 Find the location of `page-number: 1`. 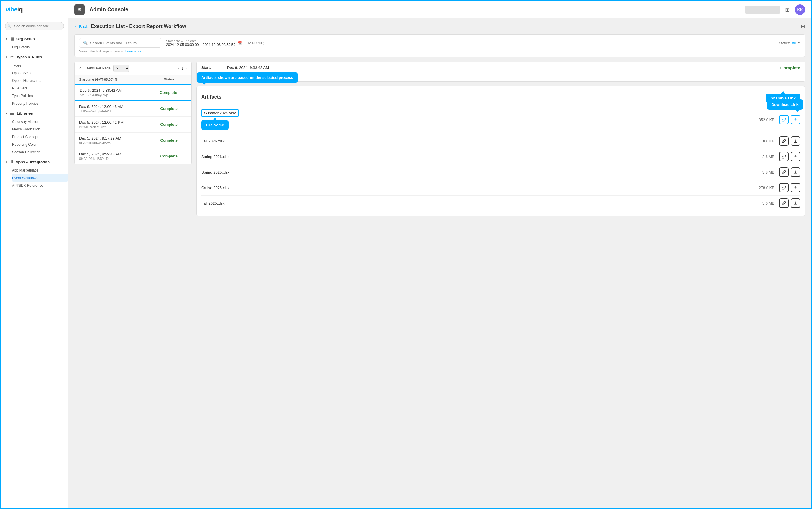

page-number: 1 is located at coordinates (182, 69).